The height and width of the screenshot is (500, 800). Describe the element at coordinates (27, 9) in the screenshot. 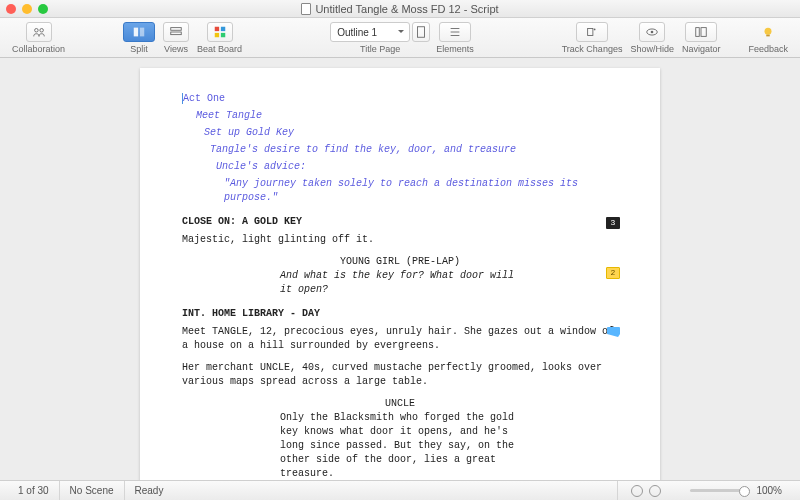

I see `window-controls` at that location.